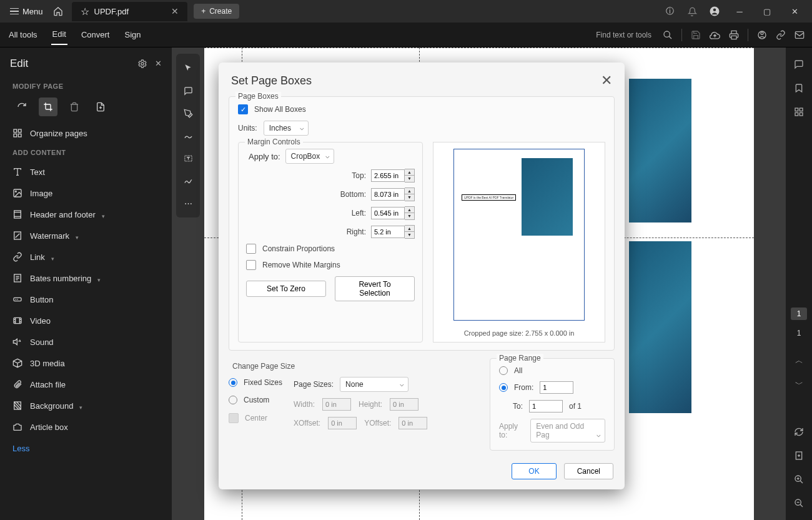  Describe the element at coordinates (22, 107) in the screenshot. I see `rotate-icon` at that location.